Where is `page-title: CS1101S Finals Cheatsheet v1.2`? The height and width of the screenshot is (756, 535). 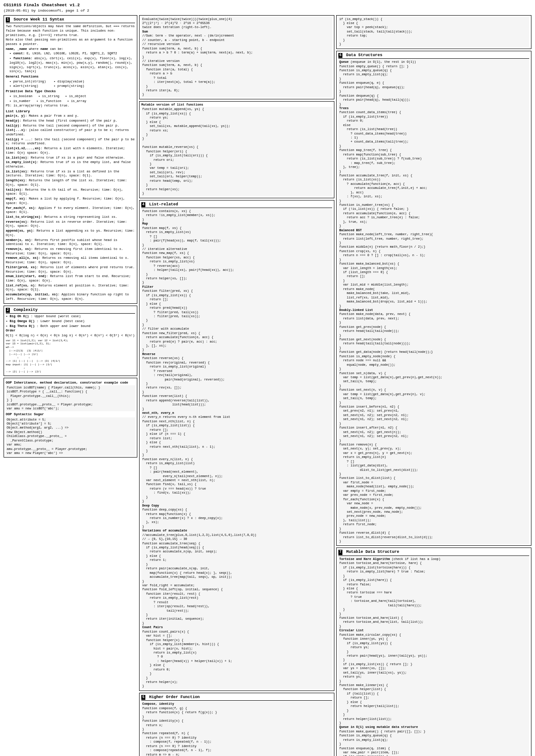 page-title: CS1101S Finals Cheatsheet v1.2 is located at coordinates (268, 5).